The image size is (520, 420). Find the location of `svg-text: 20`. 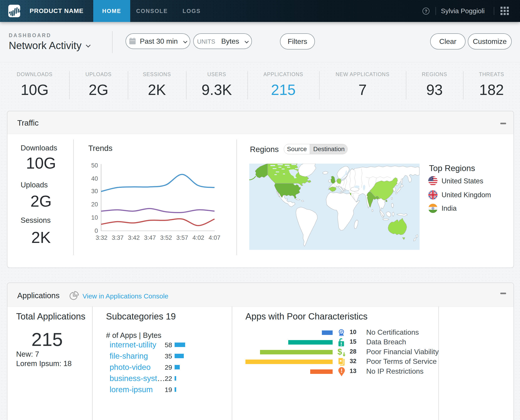

svg-text: 20 is located at coordinates (94, 204).